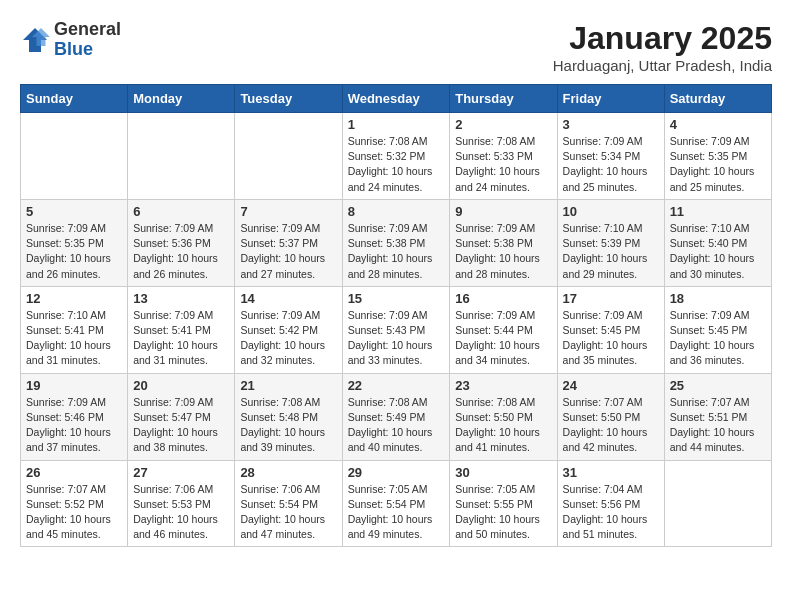 The image size is (792, 612). I want to click on day-number: 5, so click(74, 212).